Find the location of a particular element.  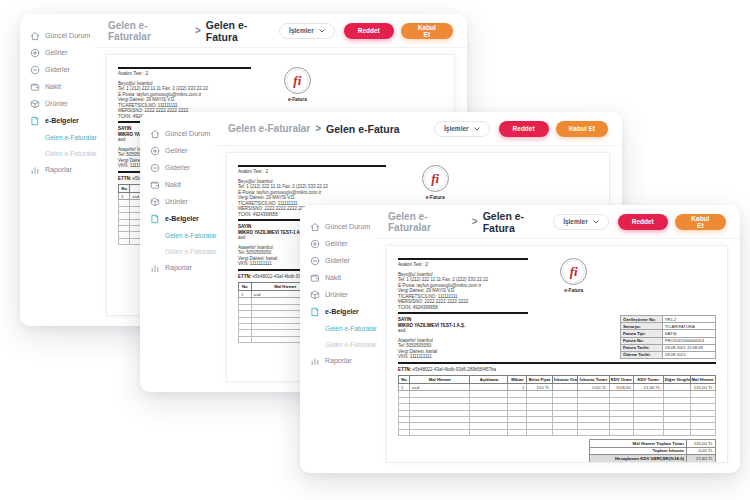

summary-row: Vergiler Dahil Toplam Tutar141,60 TL is located at coordinates (652, 462).